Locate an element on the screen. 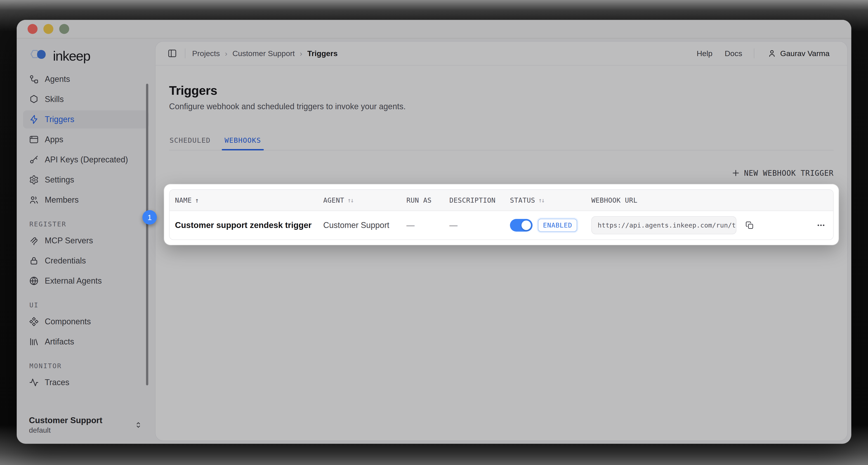 This screenshot has height=465, width=868. trigger-status-cell: ENABLED is located at coordinates (545, 225).